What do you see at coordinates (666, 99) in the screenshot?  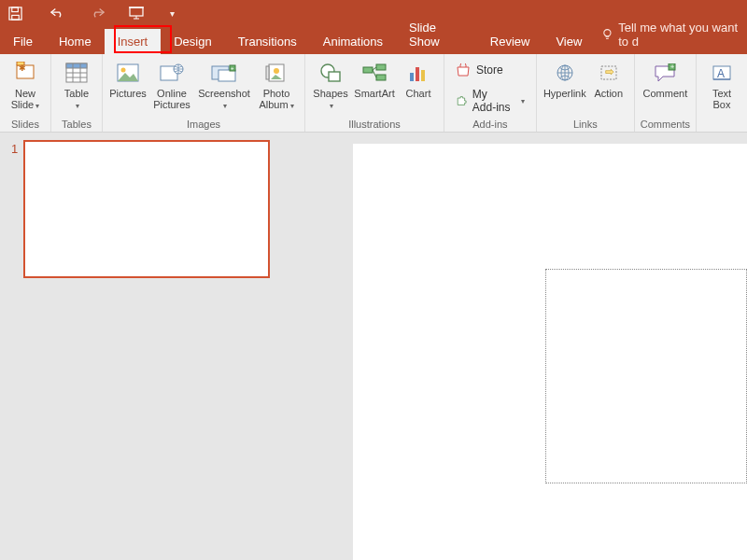 I see `comment-label: Comment` at bounding box center [666, 99].